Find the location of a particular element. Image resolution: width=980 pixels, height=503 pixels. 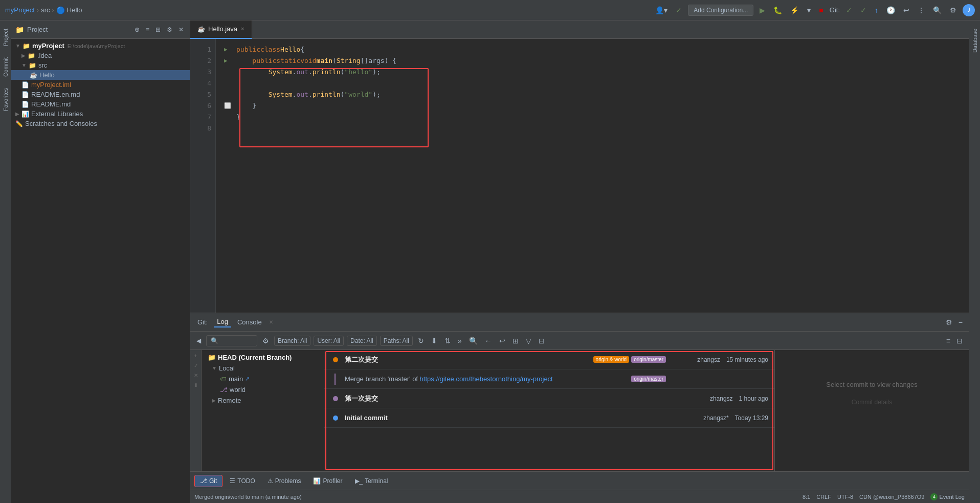

git-fetch-btn: ⬇ is located at coordinates (434, 341).